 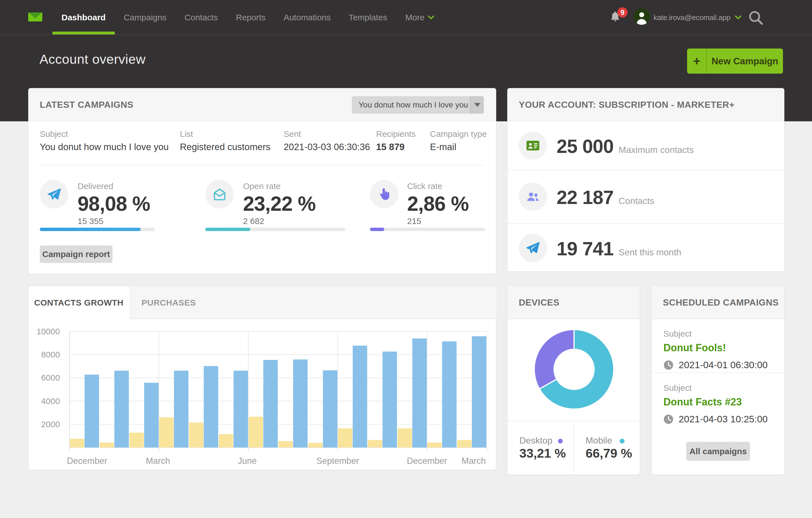 What do you see at coordinates (438, 221) in the screenshot?
I see `stat-sub-value: 215` at bounding box center [438, 221].